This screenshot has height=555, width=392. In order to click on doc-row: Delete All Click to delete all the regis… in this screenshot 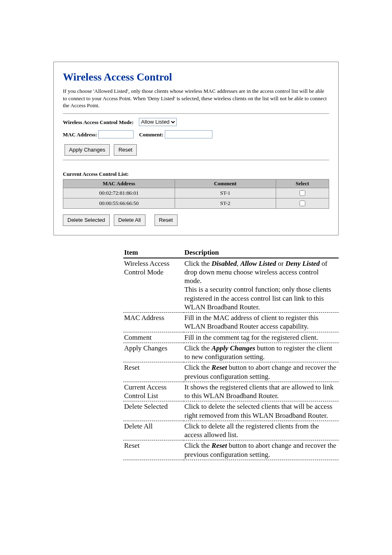, I will do `click(231, 431)`.